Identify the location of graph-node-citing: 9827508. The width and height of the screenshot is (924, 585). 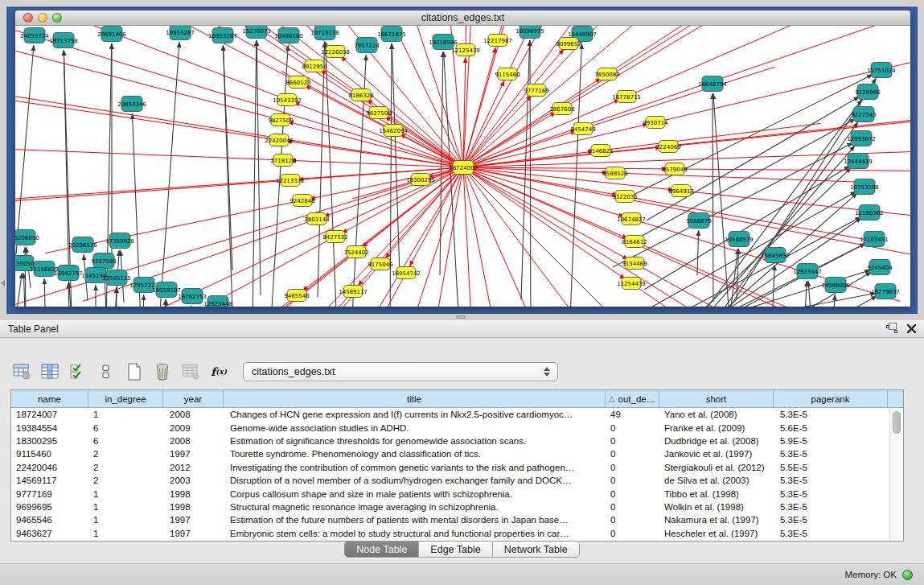
(378, 113).